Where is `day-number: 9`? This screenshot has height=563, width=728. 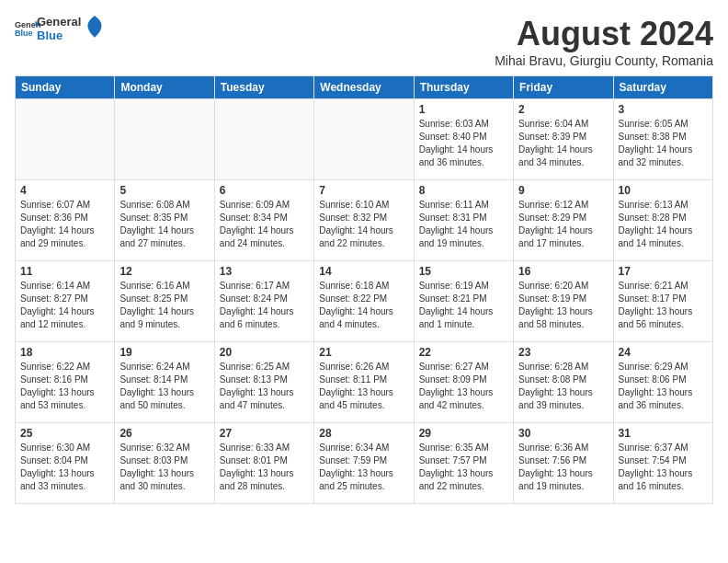 day-number: 9 is located at coordinates (563, 190).